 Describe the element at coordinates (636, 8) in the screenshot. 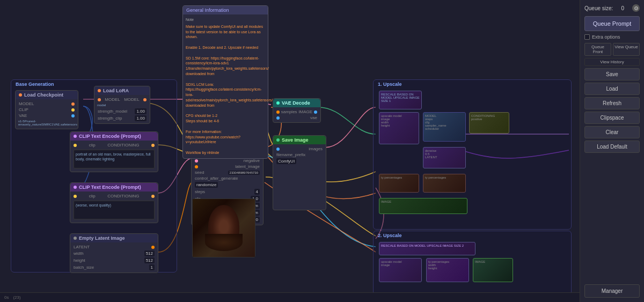

I see `settings-gear-icon: ⚙` at that location.